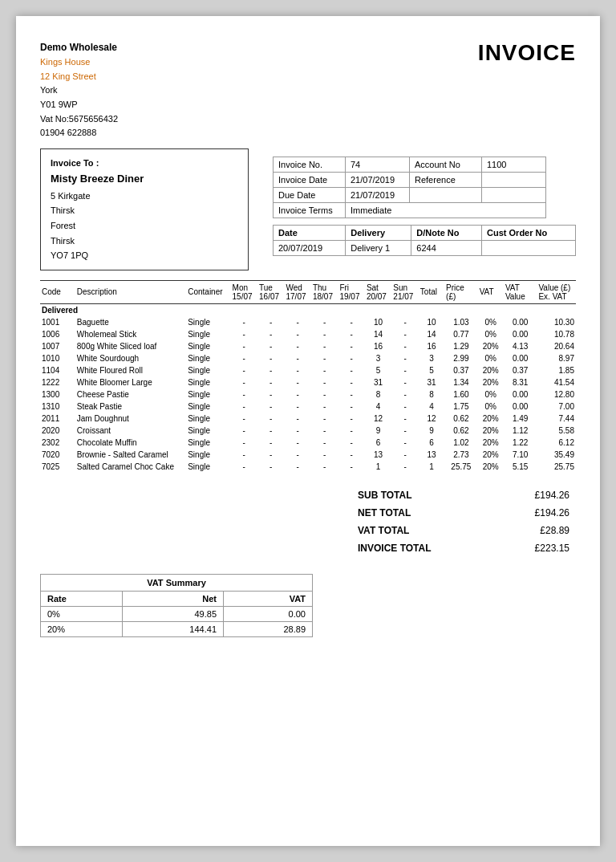 This screenshot has width=616, height=862. I want to click on header-value: Value (£)Ex. VAT, so click(557, 292).